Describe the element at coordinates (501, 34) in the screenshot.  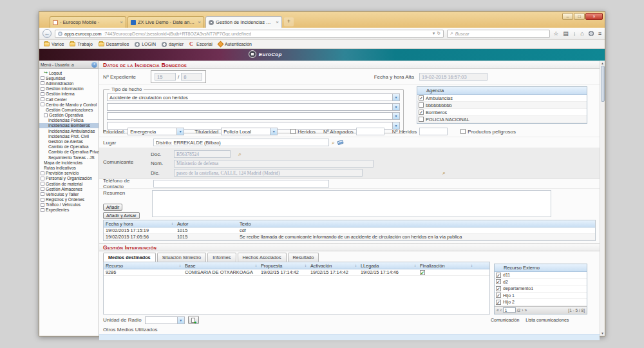
I see `search-input` at that location.